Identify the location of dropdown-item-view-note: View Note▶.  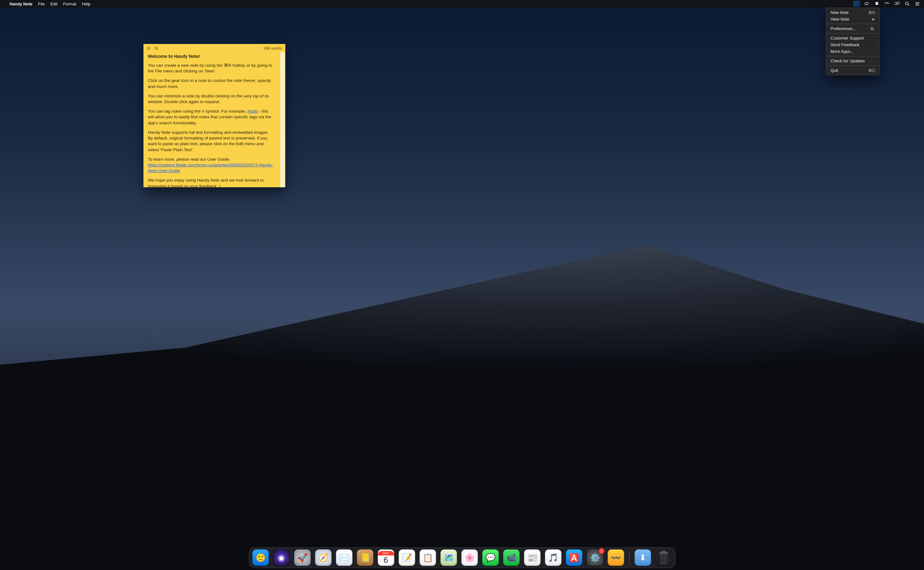
(853, 19).